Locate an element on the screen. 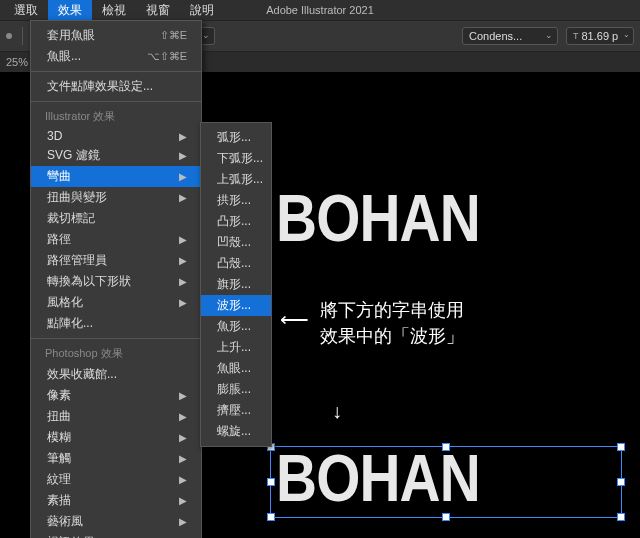  warp-twist: 螺旋... is located at coordinates (236, 432).